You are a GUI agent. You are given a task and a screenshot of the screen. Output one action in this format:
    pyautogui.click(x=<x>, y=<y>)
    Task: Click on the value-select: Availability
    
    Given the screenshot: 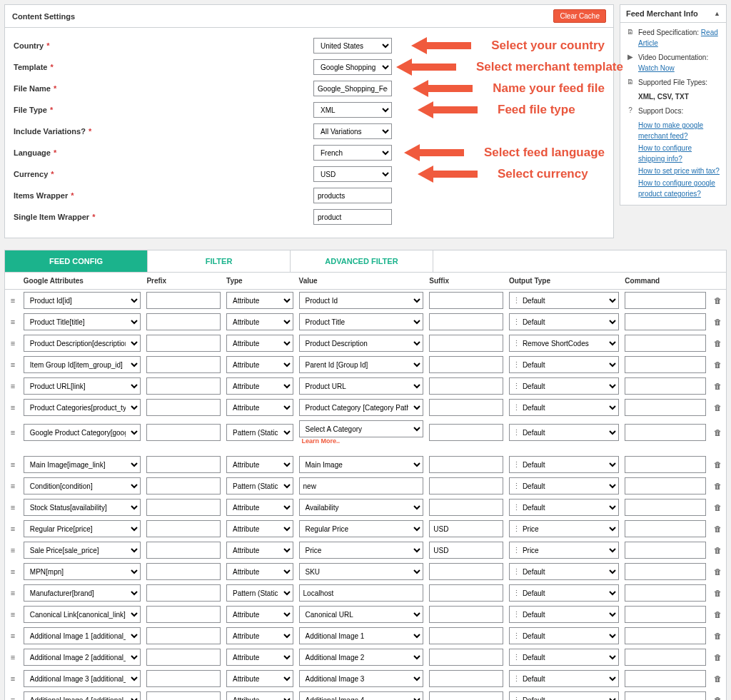 What is the action you would take?
    pyautogui.click(x=361, y=507)
    